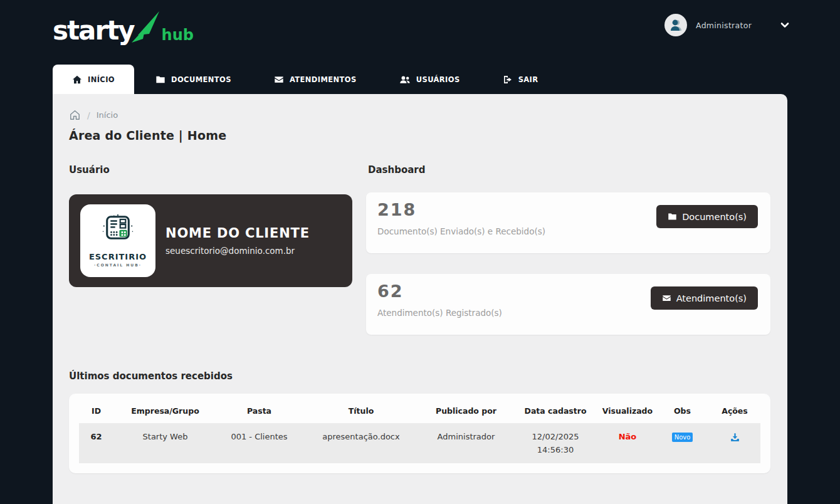  What do you see at coordinates (238, 233) in the screenshot?
I see `client-name: NOME DO CLIENTE` at bounding box center [238, 233].